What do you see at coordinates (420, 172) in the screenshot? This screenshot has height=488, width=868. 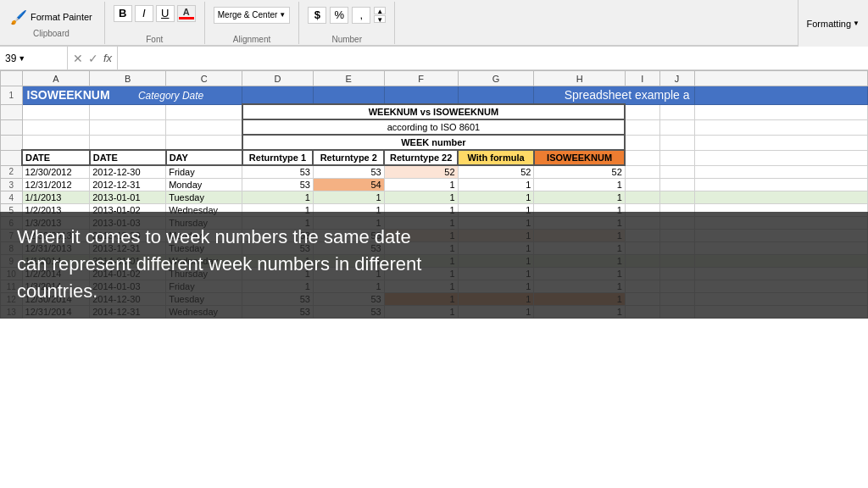 I see `cell-F-r1: 52` at bounding box center [420, 172].